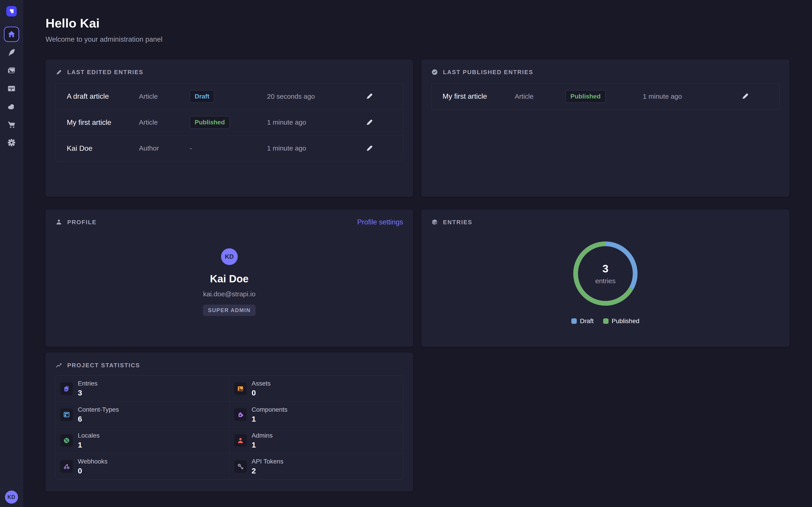 Image resolution: width=812 pixels, height=507 pixels. What do you see at coordinates (605, 274) in the screenshot?
I see `donut-center: 3 entries` at bounding box center [605, 274].